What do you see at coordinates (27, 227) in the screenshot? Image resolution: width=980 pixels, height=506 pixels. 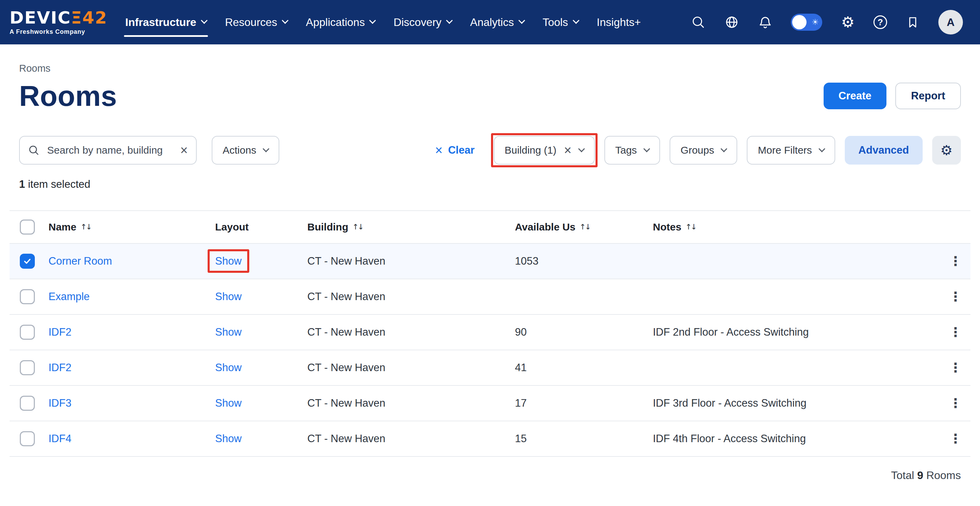 I see `select-all-checkbox` at bounding box center [27, 227].